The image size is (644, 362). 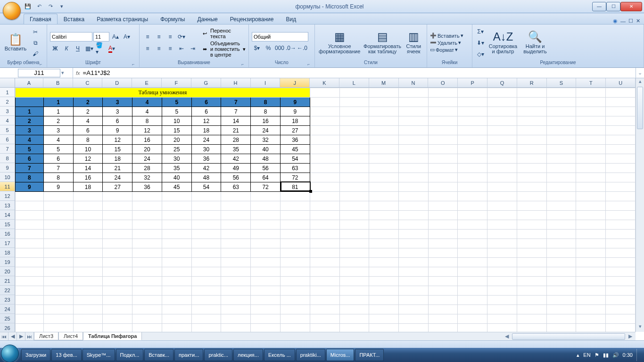 I want to click on copy-button: ⧉, so click(x=35, y=43).